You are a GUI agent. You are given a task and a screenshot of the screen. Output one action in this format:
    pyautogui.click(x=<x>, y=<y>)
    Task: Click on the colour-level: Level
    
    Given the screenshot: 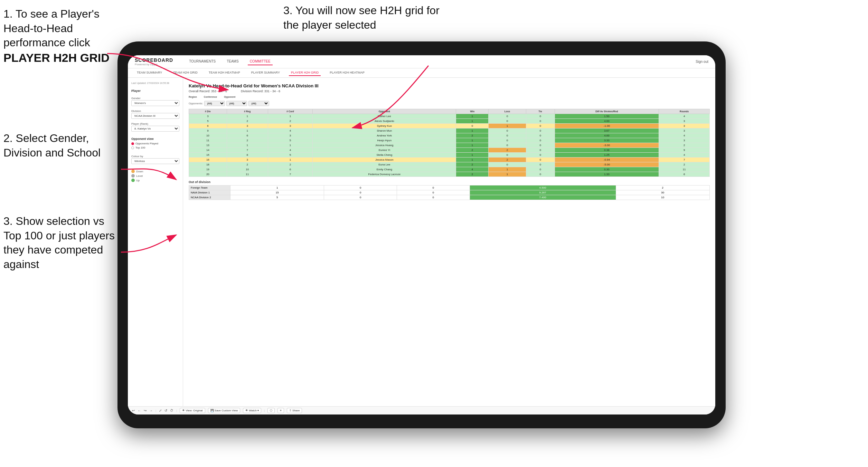 What is the action you would take?
    pyautogui.click(x=155, y=176)
    